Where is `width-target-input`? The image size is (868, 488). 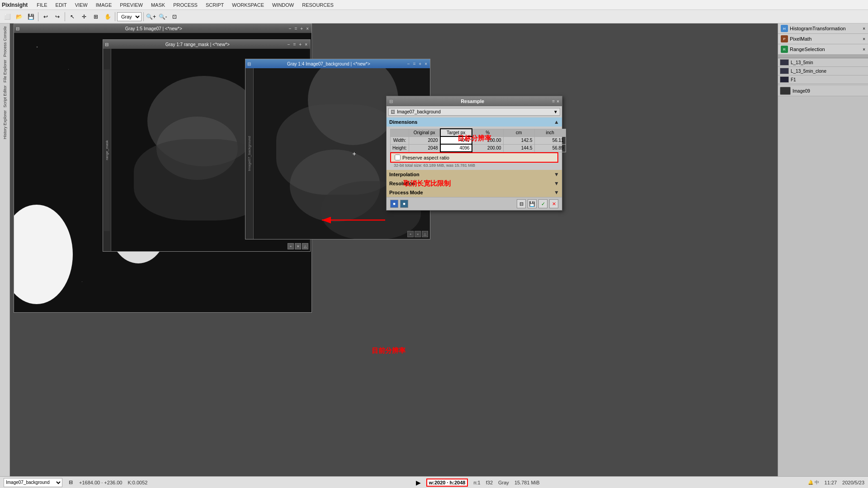 width-target-input is located at coordinates (456, 140).